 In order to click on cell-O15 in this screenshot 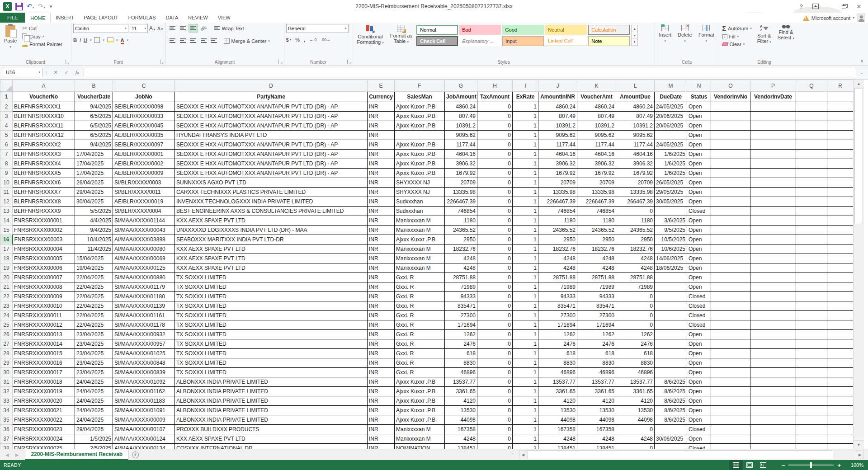, I will do `click(731, 230)`.